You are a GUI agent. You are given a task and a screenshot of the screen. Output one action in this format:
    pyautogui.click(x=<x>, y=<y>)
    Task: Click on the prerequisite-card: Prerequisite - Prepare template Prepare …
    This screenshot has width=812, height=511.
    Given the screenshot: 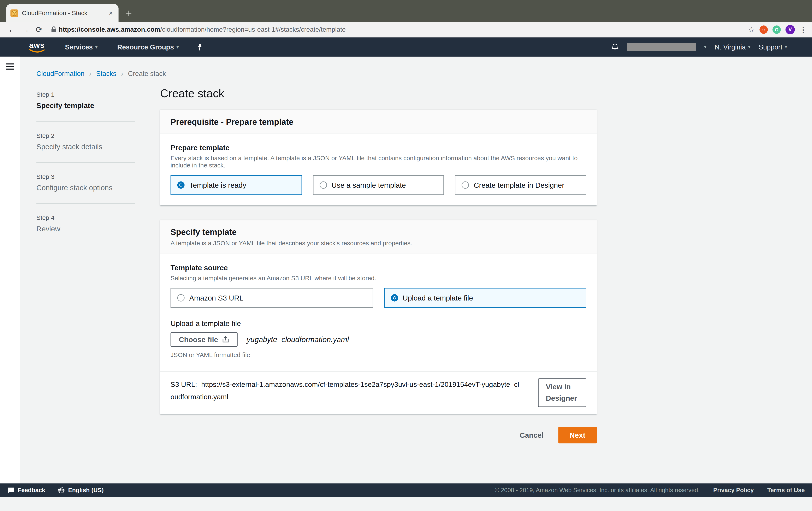 What is the action you would take?
    pyautogui.click(x=378, y=157)
    